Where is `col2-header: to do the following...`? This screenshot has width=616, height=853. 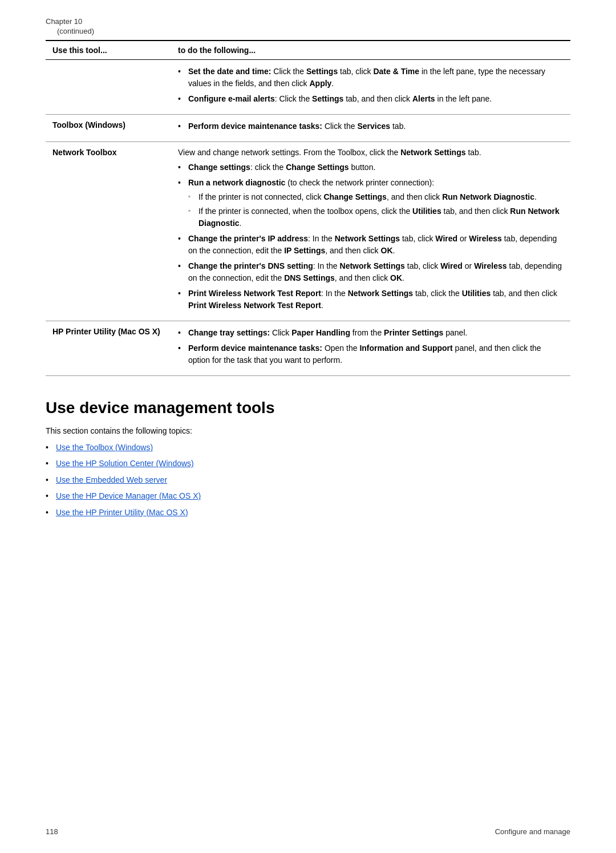
col2-header: to do the following... is located at coordinates (371, 50).